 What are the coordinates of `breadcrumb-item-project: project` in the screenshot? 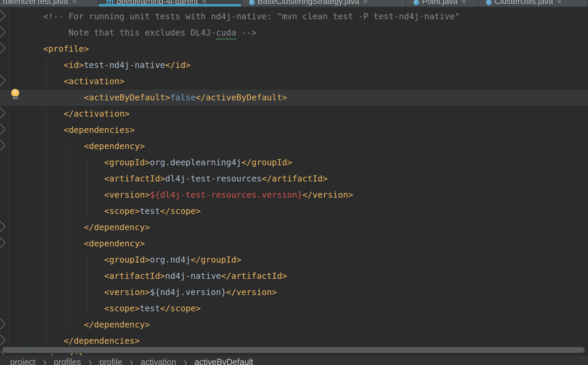 It's located at (23, 361).